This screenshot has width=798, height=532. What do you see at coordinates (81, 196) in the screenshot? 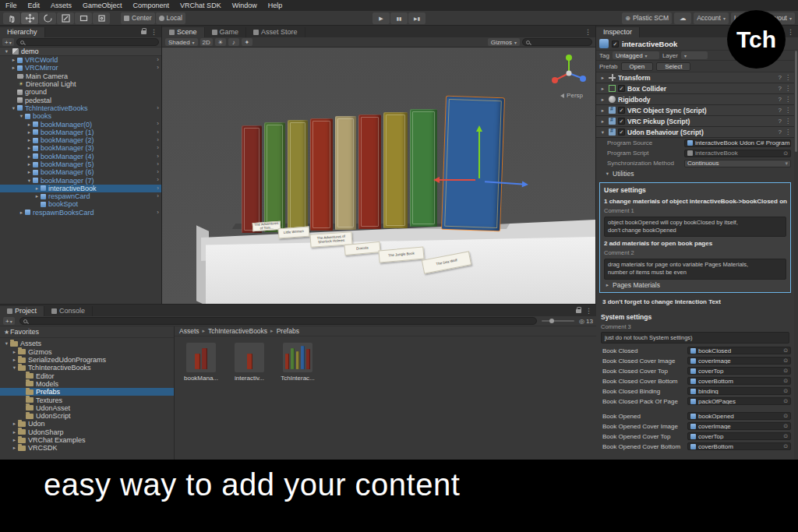
I see `hierarchy-item-respawncard: ▸respawnCard›` at bounding box center [81, 196].